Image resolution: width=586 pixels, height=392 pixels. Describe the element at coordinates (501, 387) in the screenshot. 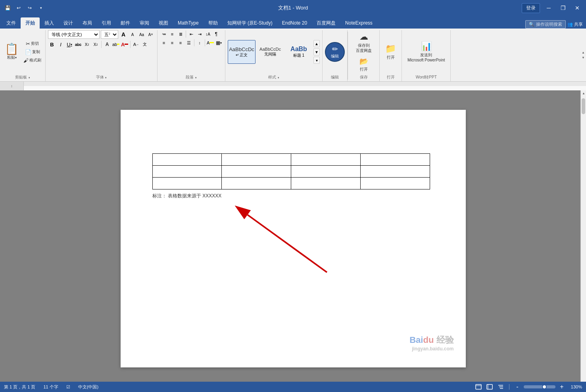

I see `outline-view-button` at that location.